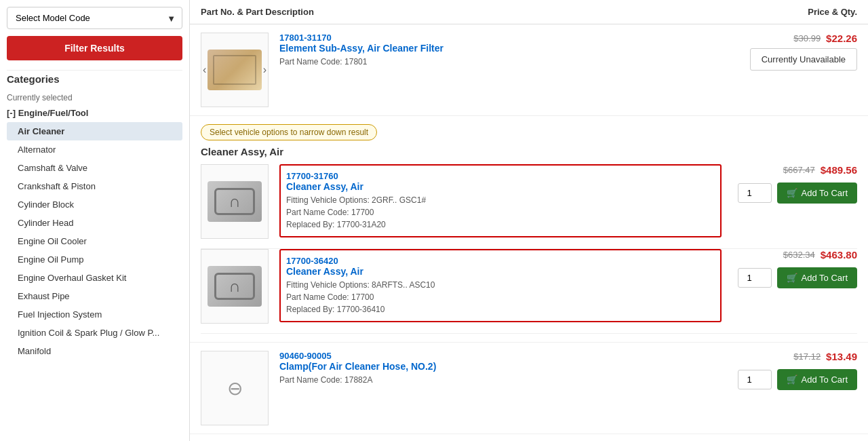 The width and height of the screenshot is (868, 441). Describe the element at coordinates (792, 193) in the screenshot. I see `cart-icon-2: 🛒` at that location.